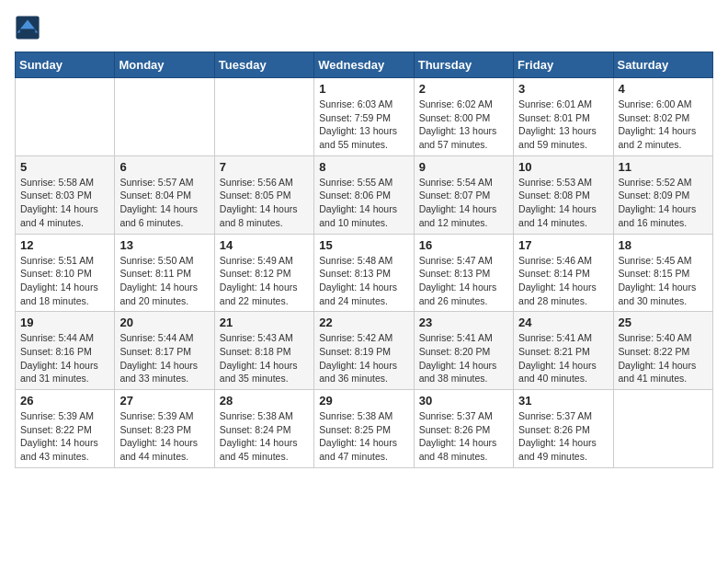 The width and height of the screenshot is (728, 563). Describe the element at coordinates (28, 28) in the screenshot. I see `logo-icon` at that location.